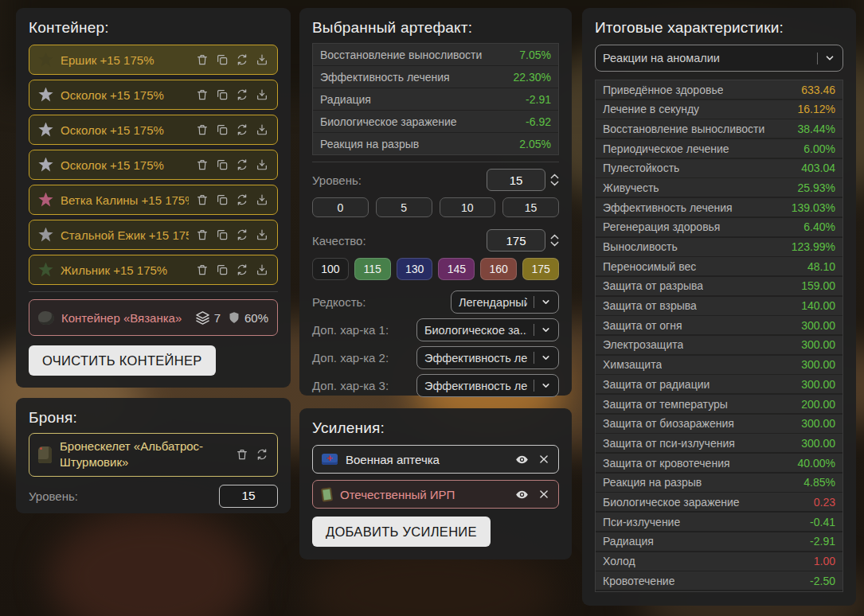  I want to click on stat-label: Переносимый вес, so click(650, 267).